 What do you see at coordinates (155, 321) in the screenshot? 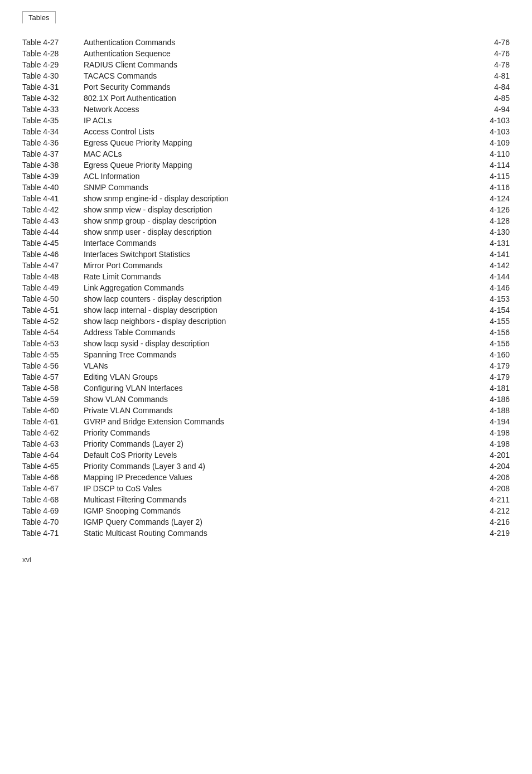
I see `toc-entry-title: show lacp neighbors - display descriptio…` at bounding box center [155, 321].